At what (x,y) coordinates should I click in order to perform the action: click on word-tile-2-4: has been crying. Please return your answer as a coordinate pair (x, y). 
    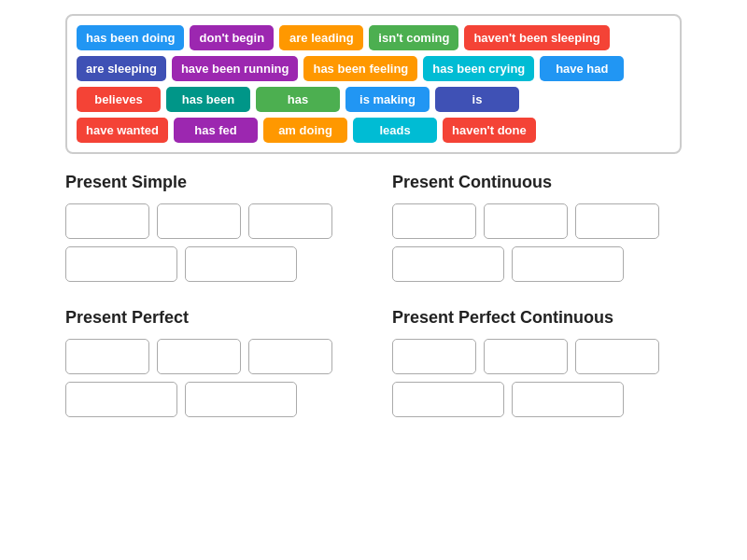
    Looking at the image, I should click on (478, 69).